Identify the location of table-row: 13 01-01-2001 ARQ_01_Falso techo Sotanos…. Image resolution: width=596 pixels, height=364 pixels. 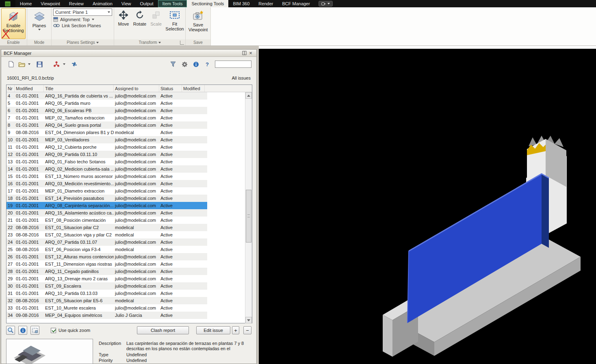
(107, 162).